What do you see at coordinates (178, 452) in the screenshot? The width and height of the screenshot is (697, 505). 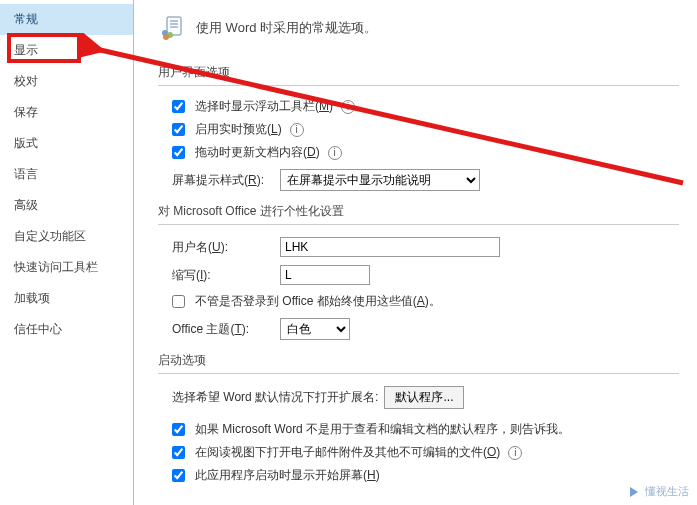 I see `checkbox-open-reading-view` at bounding box center [178, 452].